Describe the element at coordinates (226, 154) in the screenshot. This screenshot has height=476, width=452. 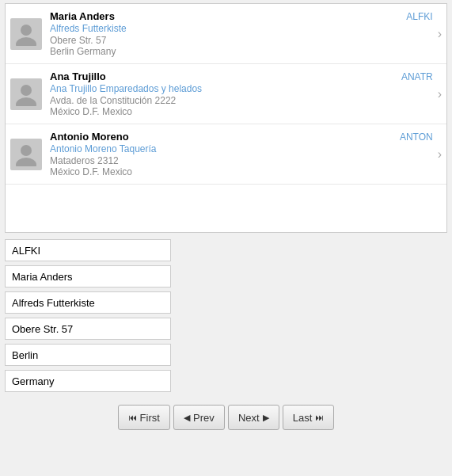
I see `list-item: Antonio Moreno ANTON Antonio Moreno Taqu…` at that location.